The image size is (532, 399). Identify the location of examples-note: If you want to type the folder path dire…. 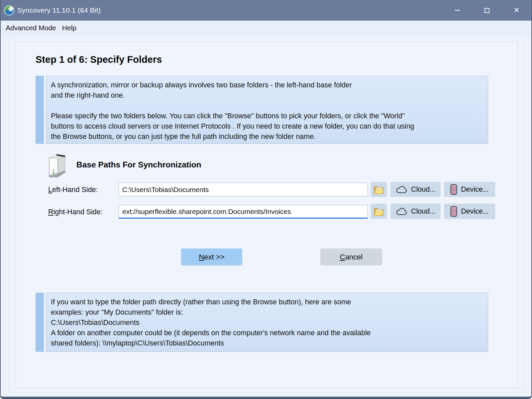
(267, 322).